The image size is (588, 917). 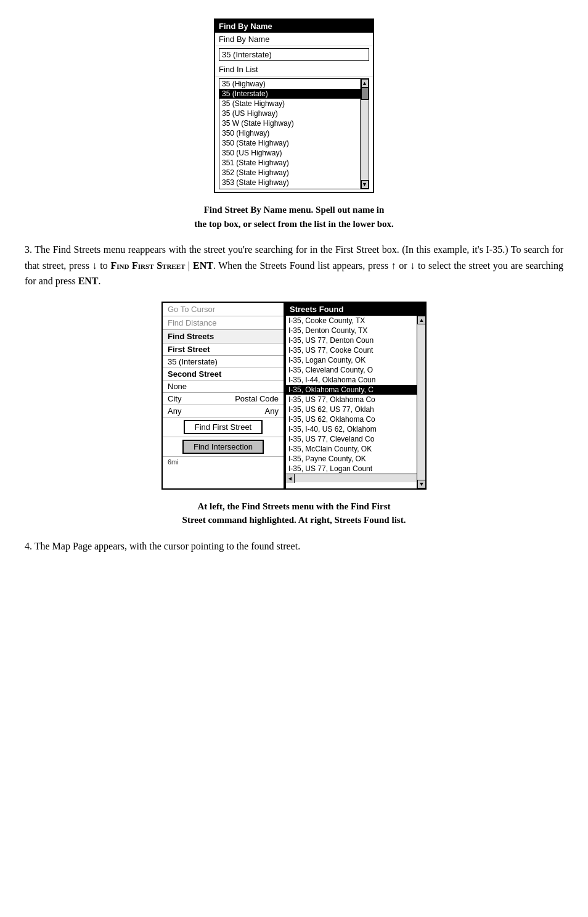 I want to click on list-item: 354 (State Highway), so click(x=294, y=188).